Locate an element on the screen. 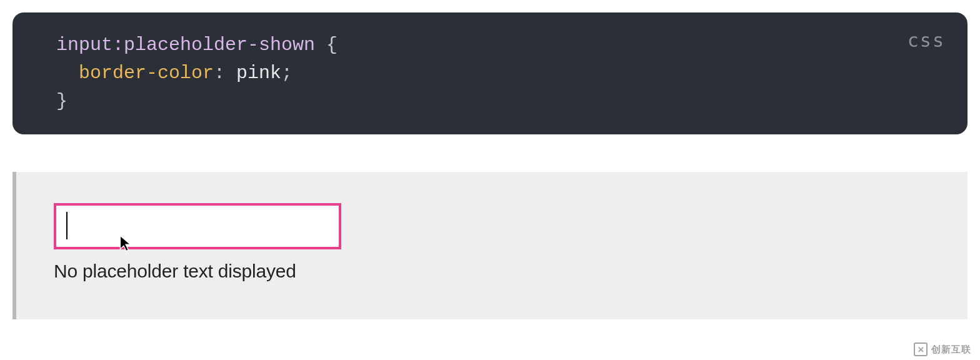  token-close-brace: } is located at coordinates (62, 101).